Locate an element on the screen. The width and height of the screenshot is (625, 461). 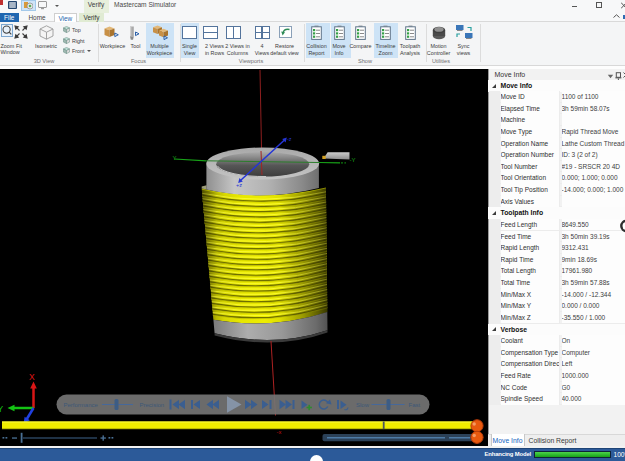
svg-text: Precision is located at coordinates (152, 405).